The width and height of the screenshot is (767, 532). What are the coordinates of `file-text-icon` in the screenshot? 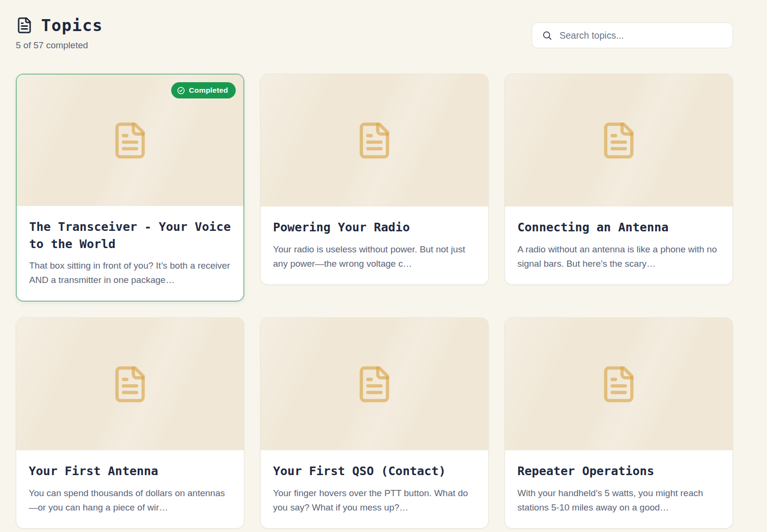 It's located at (24, 25).